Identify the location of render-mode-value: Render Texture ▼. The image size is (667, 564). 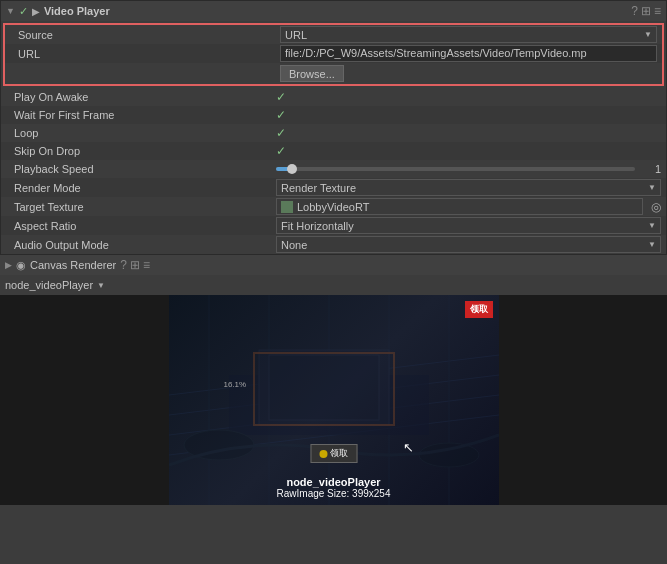
(468, 188).